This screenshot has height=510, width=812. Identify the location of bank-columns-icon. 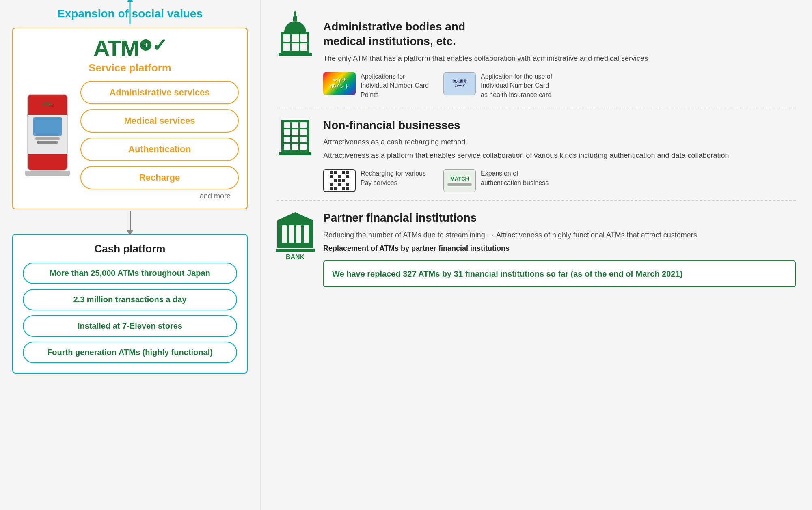
(295, 234).